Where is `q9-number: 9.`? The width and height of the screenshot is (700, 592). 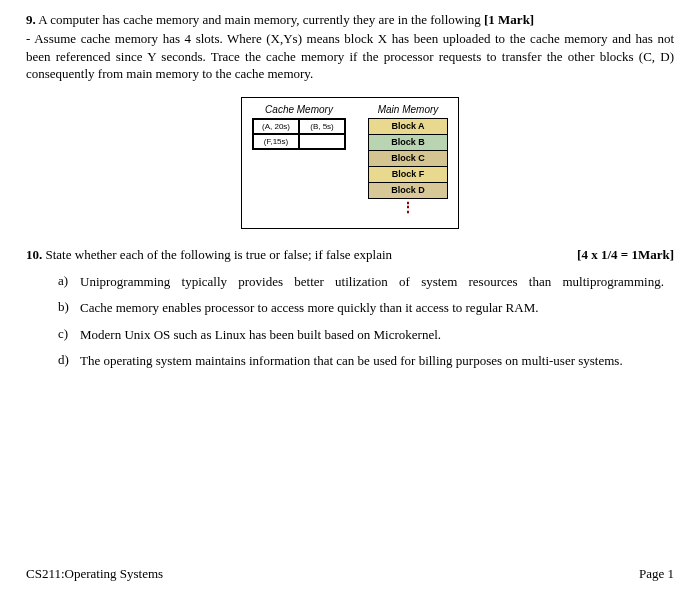 q9-number: 9. is located at coordinates (31, 20).